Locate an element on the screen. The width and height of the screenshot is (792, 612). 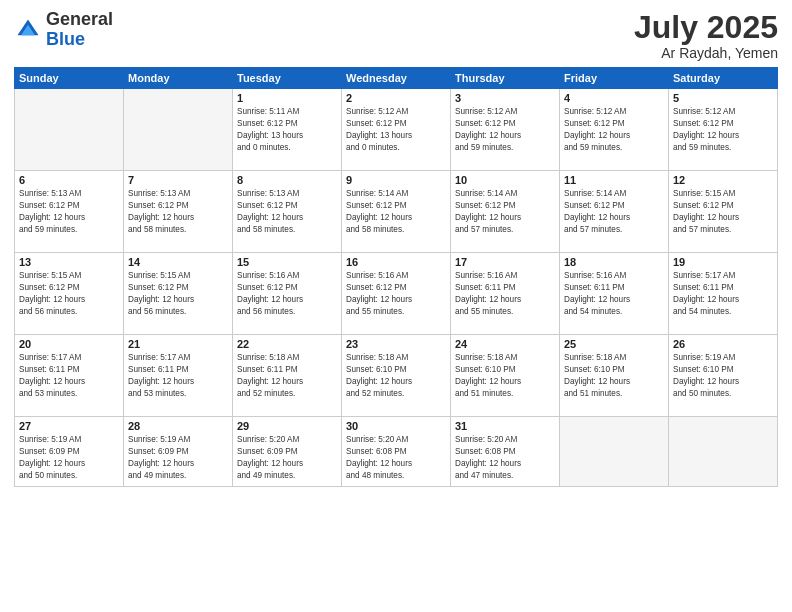
calendar-cell: 31Sunrise: 5:20 AMSunset: 6:08 PMDayligh… is located at coordinates (506, 452).